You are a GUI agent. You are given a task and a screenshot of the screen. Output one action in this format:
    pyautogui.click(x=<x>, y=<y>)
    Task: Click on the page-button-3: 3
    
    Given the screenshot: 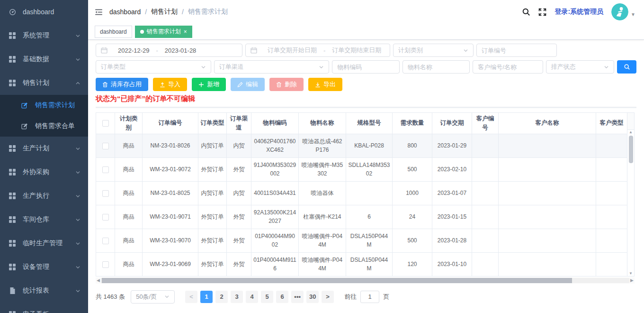 What is the action you would take?
    pyautogui.click(x=237, y=297)
    